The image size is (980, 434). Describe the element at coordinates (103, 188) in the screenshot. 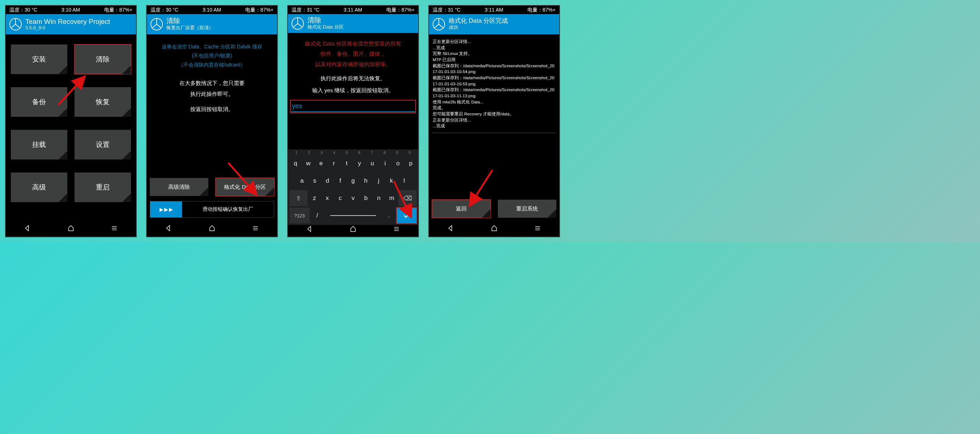

I see `tile-reboot: 重启` at that location.